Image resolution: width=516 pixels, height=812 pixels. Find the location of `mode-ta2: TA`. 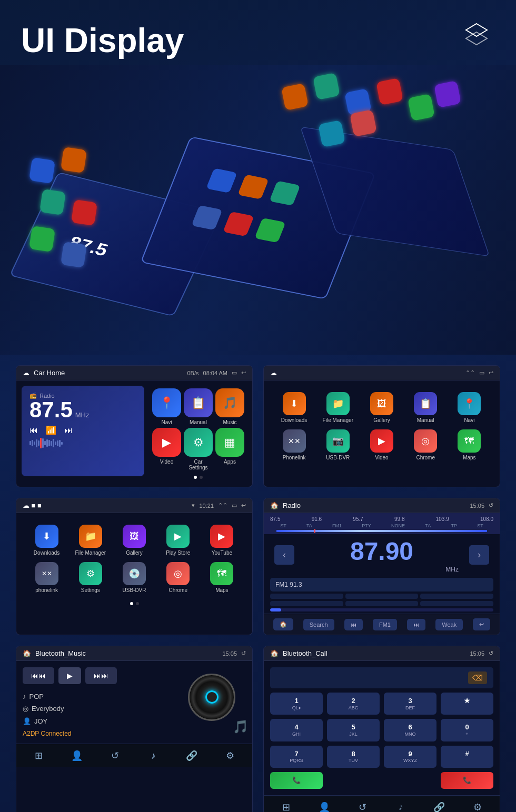

mode-ta2: TA is located at coordinates (428, 526).